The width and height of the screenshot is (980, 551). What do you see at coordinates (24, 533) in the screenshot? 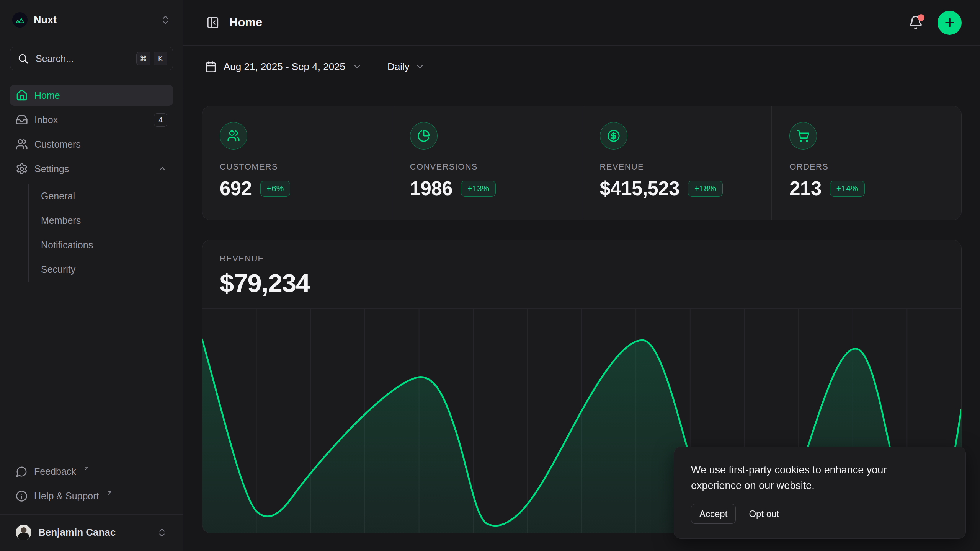
I see `avatar` at bounding box center [24, 533].